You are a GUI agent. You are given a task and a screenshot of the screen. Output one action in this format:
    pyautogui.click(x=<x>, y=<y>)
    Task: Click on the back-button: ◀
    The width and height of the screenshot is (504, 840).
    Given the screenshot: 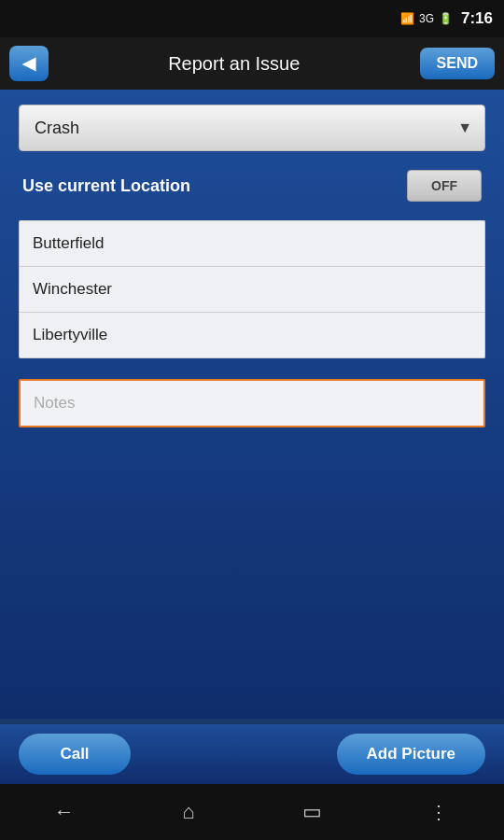 What is the action you would take?
    pyautogui.click(x=29, y=63)
    